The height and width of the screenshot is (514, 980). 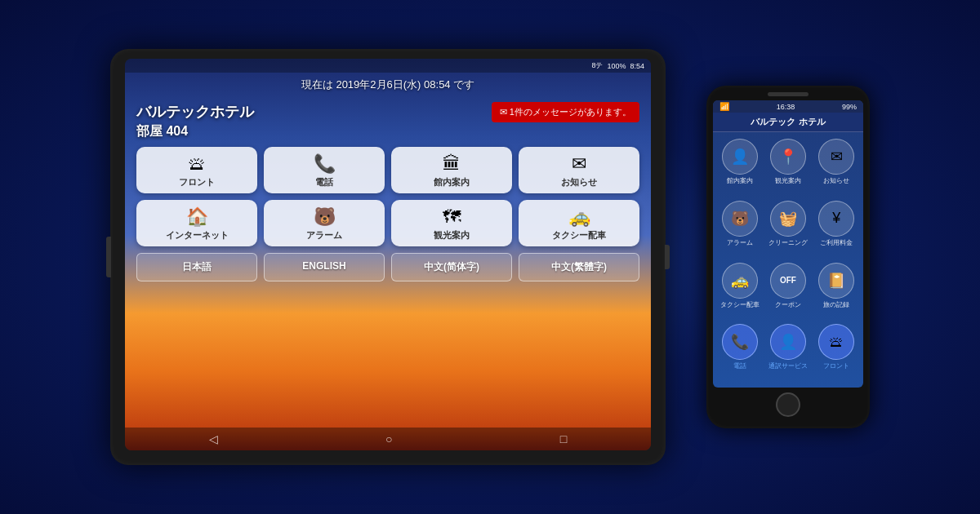 What do you see at coordinates (740, 342) in the screenshot?
I see `phone-phone-icon: 📞` at bounding box center [740, 342].